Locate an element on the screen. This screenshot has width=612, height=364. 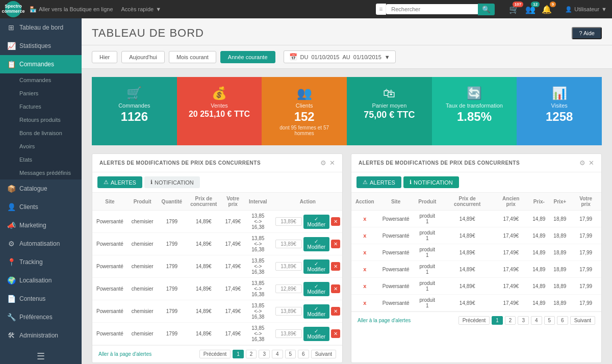
panel-right-tabs: ⚠ ALERTES ℹ NOTIFICATION is located at coordinates (476, 183).